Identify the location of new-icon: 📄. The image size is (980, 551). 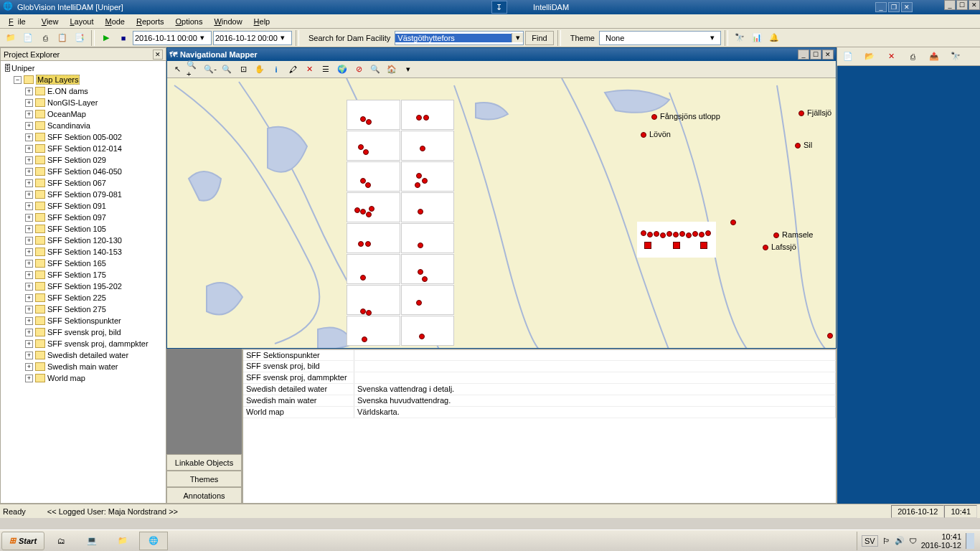
(848, 57).